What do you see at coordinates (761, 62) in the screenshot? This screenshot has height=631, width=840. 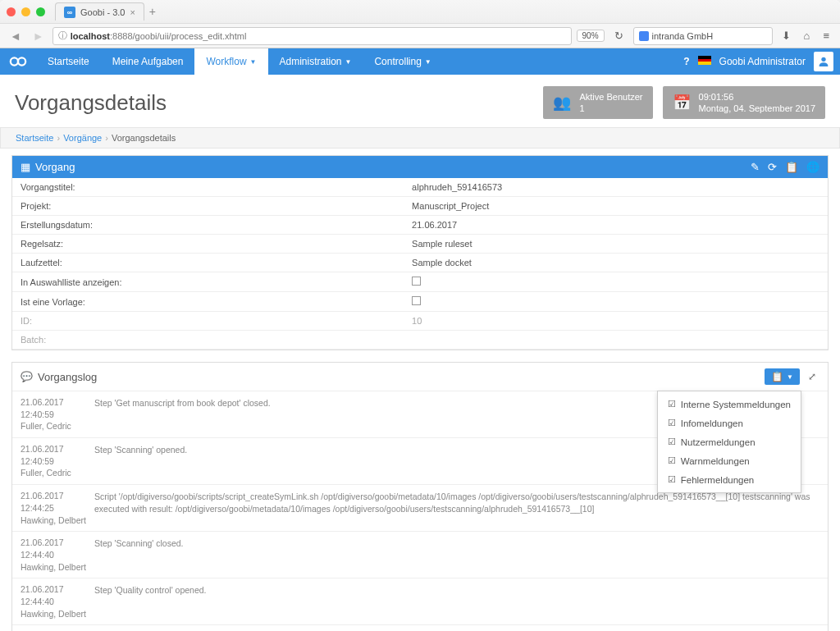 I see `nav-right: ? Goobi Administrator` at bounding box center [761, 62].